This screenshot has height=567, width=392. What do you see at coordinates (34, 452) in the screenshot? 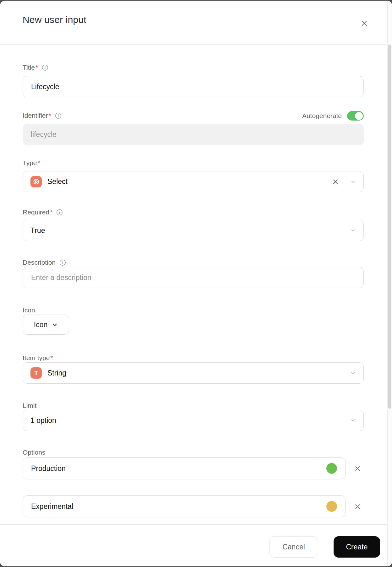
I see `options-label: Options` at bounding box center [34, 452].